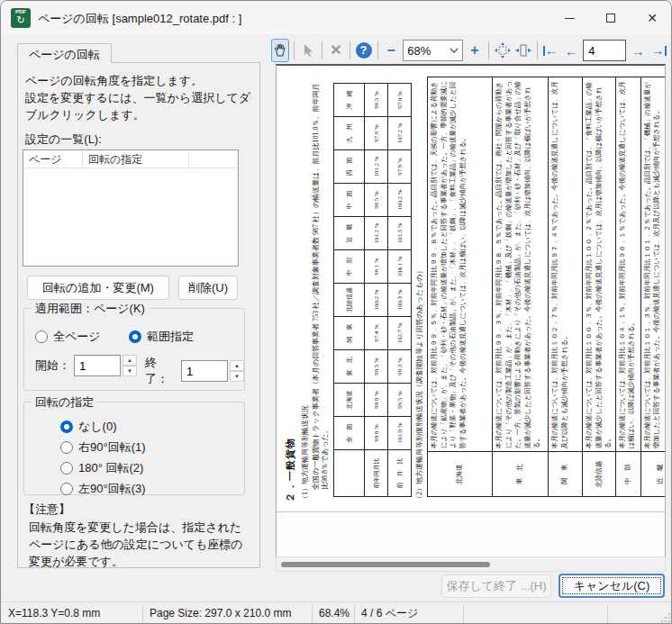 Image resolution: width=672 pixels, height=624 pixels. What do you see at coordinates (400, 474) in the screenshot?
I see `doc-table-cell: 前 月 比` at bounding box center [400, 474].